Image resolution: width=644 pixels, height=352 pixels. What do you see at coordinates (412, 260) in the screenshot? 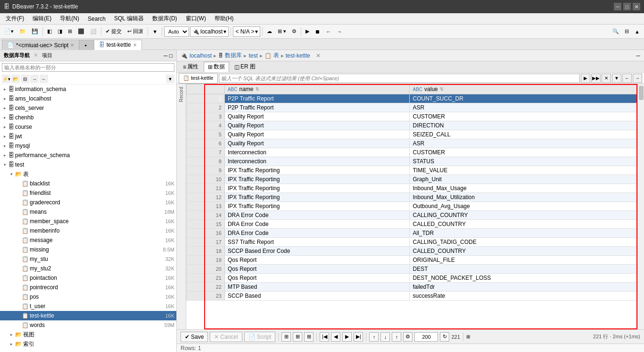
I see `table-row: 19Qos ReportORIGINAL_FILE` at bounding box center [412, 260].